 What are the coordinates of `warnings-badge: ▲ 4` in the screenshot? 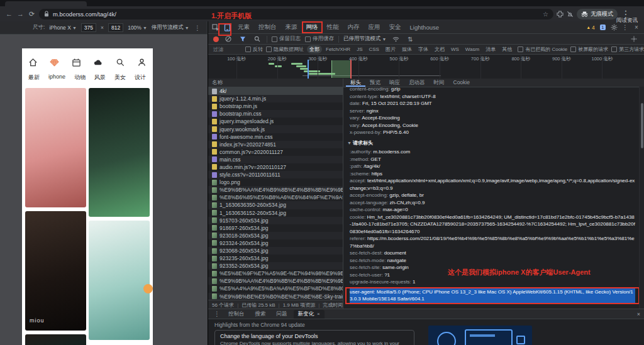 It's located at (591, 28).